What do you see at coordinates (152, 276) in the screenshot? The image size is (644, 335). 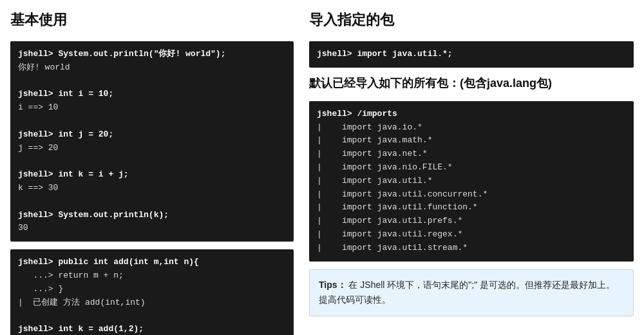 I see `terminal-line: ...> return m + n;` at bounding box center [152, 276].